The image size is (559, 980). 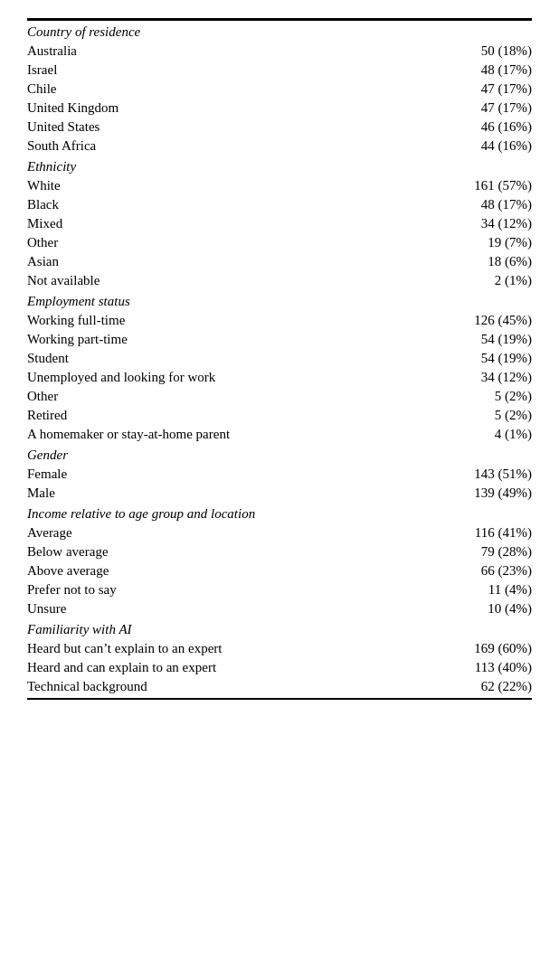 I want to click on row-label: Male, so click(x=204, y=494).